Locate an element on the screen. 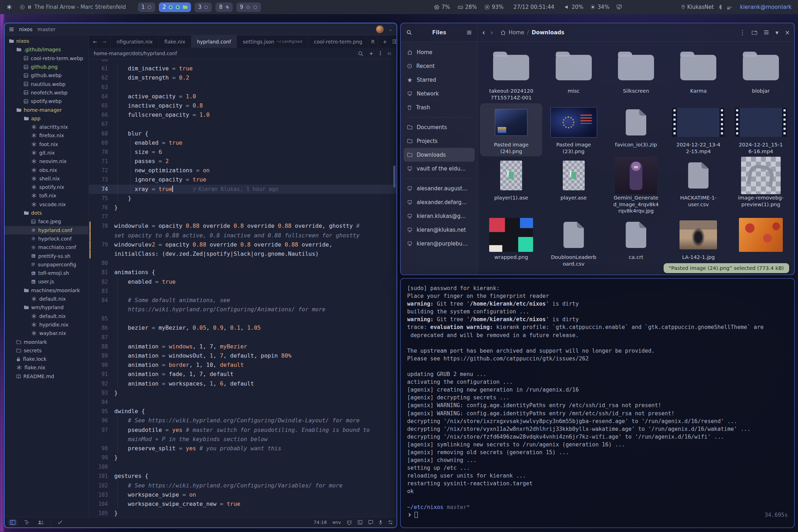 The width and height of the screenshot is (798, 532). file-item: HACKATIME-1-user.csv is located at coordinates (698, 186).